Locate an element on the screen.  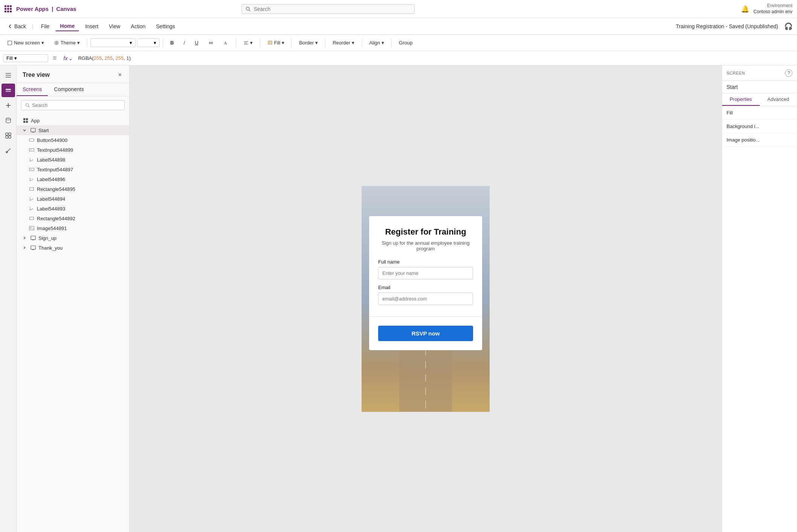
theme-button: Theme ▾ is located at coordinates (67, 43).